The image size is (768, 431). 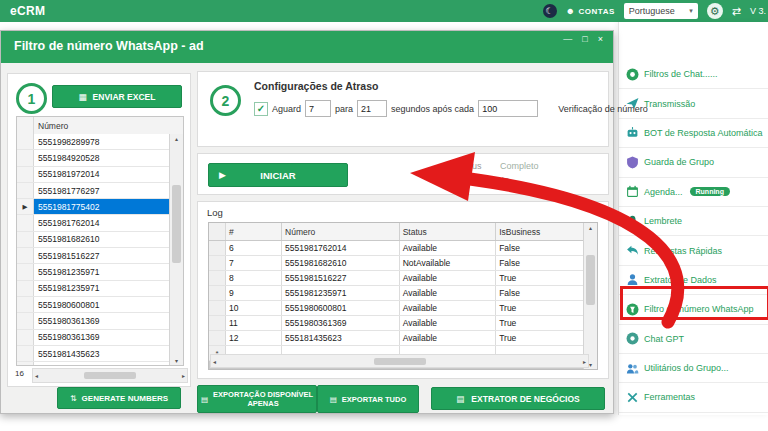 I want to click on delay-to-input: 21, so click(x=372, y=108).